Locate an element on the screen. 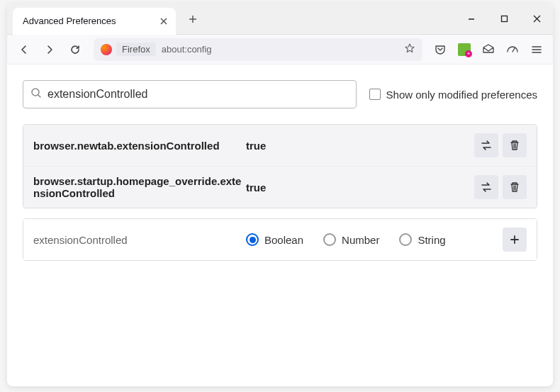 The height and width of the screenshot is (392, 560). hamburger-menu-icon is located at coordinates (537, 50).